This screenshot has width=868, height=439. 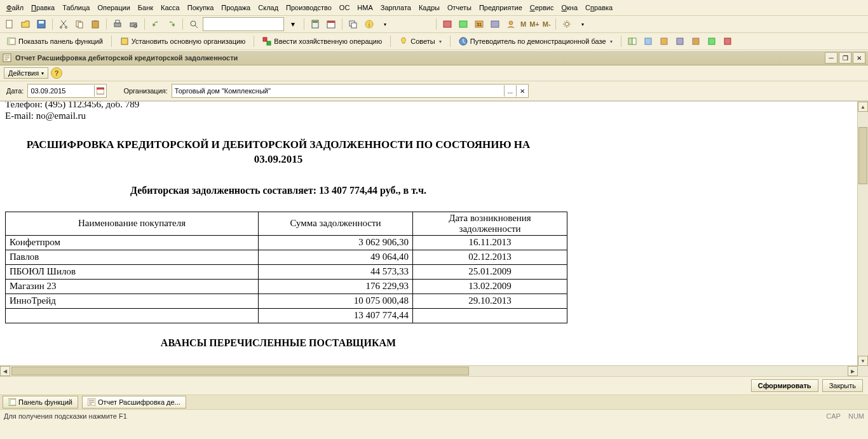 What do you see at coordinates (863, 107) in the screenshot?
I see `scroll-up-icon: ▲` at bounding box center [863, 107].